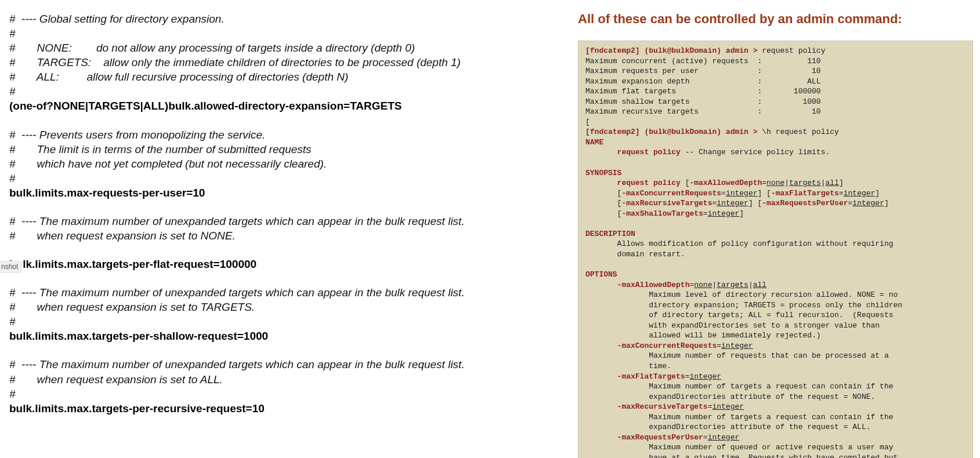 This screenshot has width=980, height=458. I want to click on comment: # NONE: do not allow any processing of t…, so click(284, 48).